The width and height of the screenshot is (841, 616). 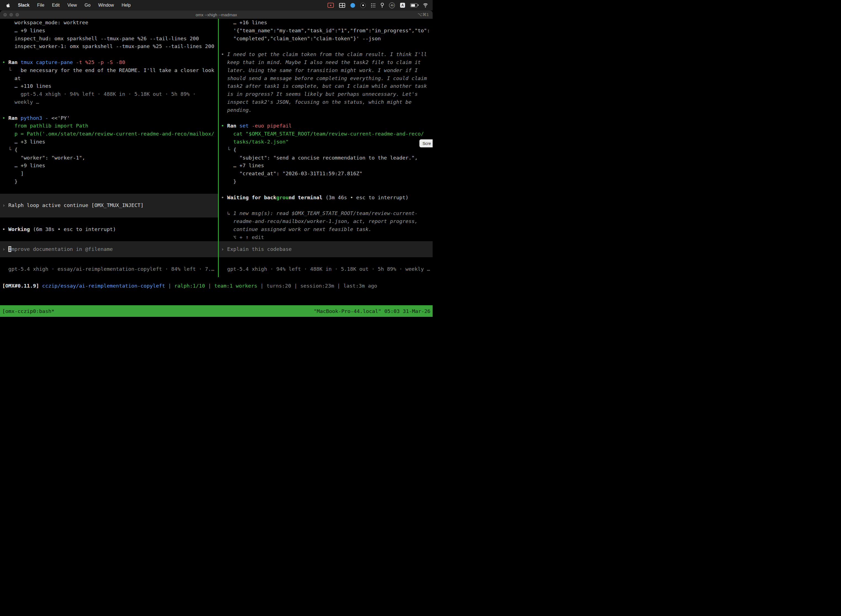 I want to click on terminal-line: later. Using the same for transition mig…, so click(x=327, y=70).